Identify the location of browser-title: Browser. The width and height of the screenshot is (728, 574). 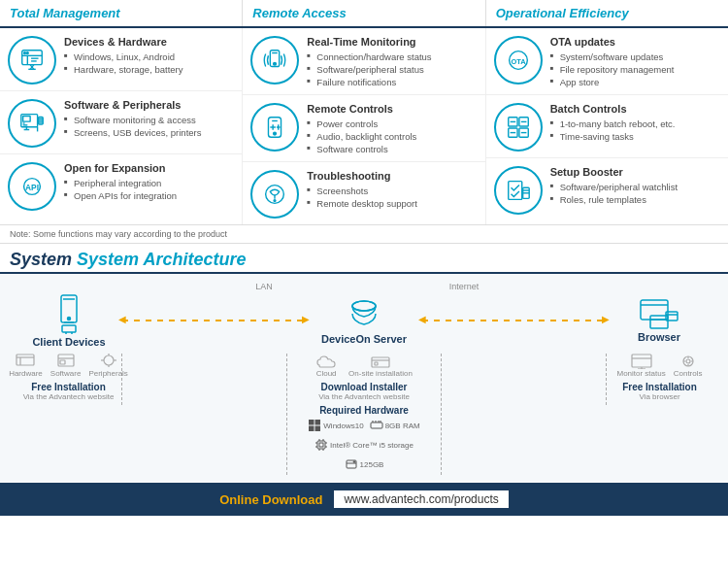
(659, 337).